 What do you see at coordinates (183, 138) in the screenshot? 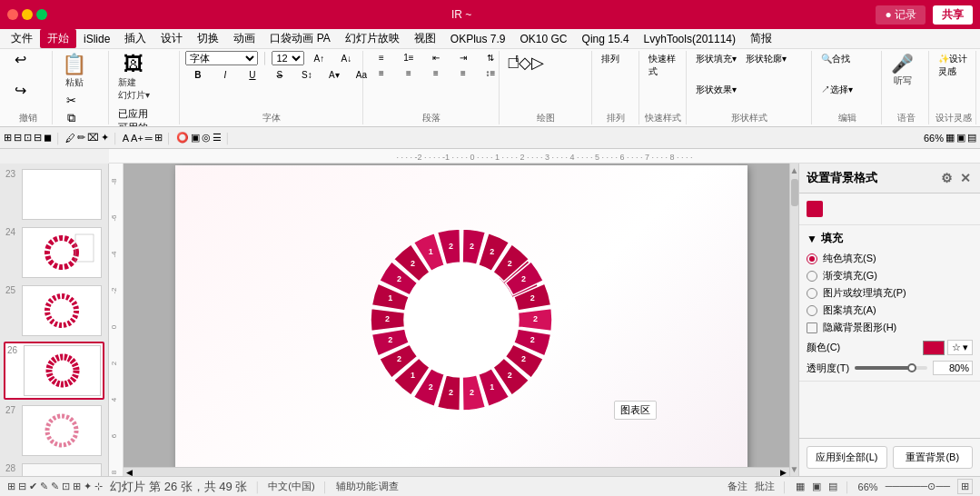
I see `tb-icon-14: ⭕` at bounding box center [183, 138].